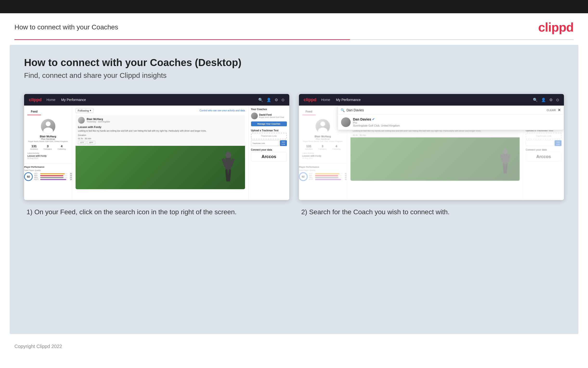 Image resolution: width=588 pixels, height=368 pixels. I want to click on search-overlay-2: 🔍 Dan Davies CLEAR ✕ Dan Davies ✔, so click(451, 118).